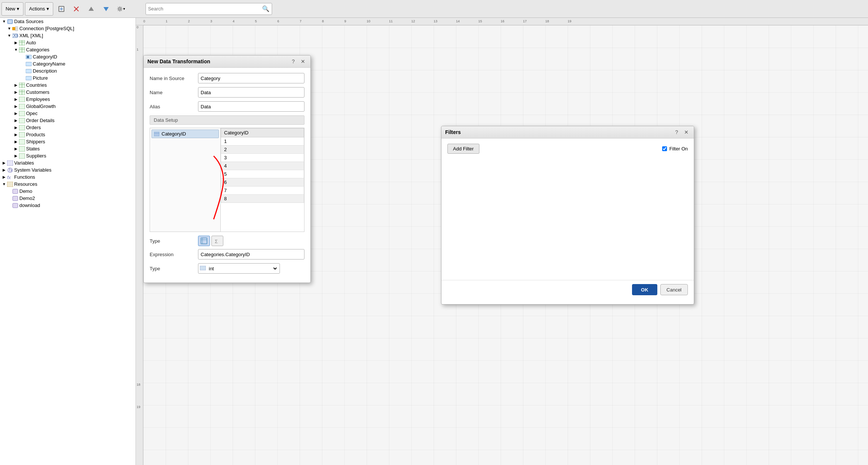 This screenshot has width=868, height=465. What do you see at coordinates (217, 241) in the screenshot?
I see `type-aggregate-button: Σ` at bounding box center [217, 241].